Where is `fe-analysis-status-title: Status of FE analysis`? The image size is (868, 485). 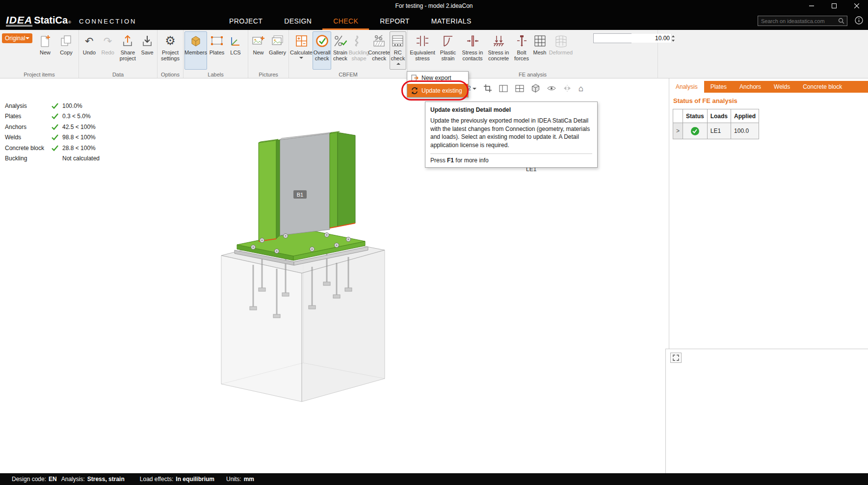
fe-analysis-status-title: Status of FE analysis is located at coordinates (706, 101).